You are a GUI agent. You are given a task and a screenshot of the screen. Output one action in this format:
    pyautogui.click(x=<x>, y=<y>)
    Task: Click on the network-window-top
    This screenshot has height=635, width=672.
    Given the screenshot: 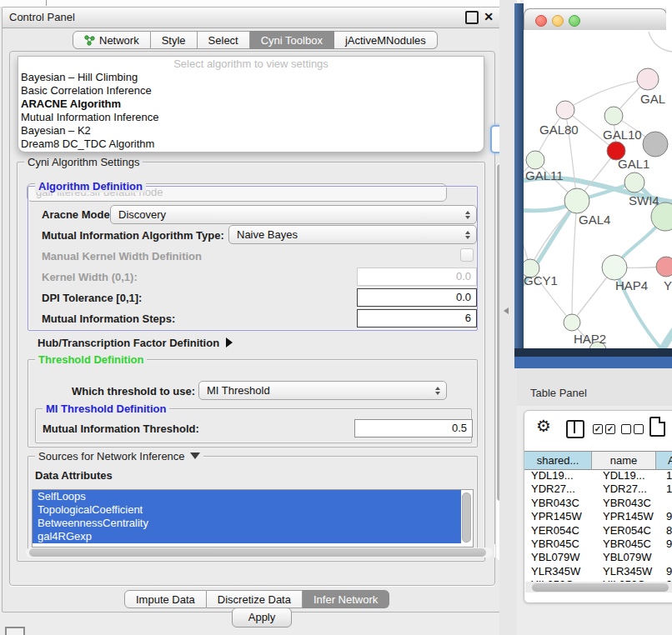 What is the action you would take?
    pyautogui.click(x=598, y=4)
    